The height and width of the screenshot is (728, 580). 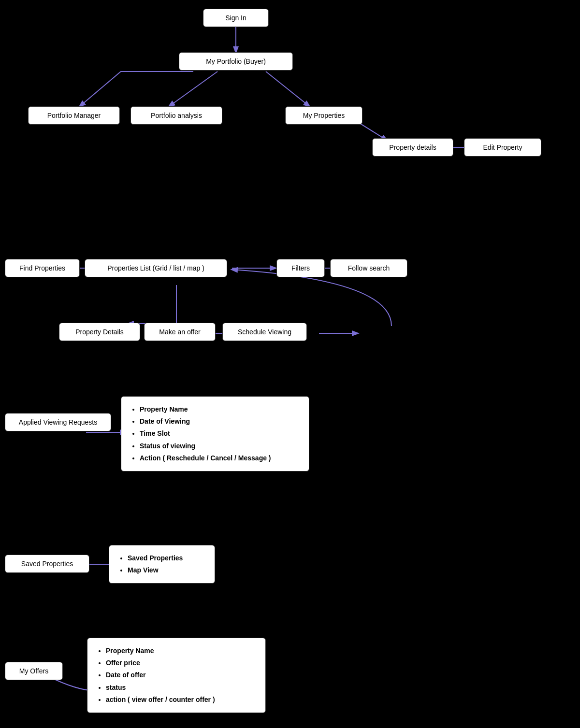 I want to click on node-find-properties: Find Properties, so click(x=43, y=268).